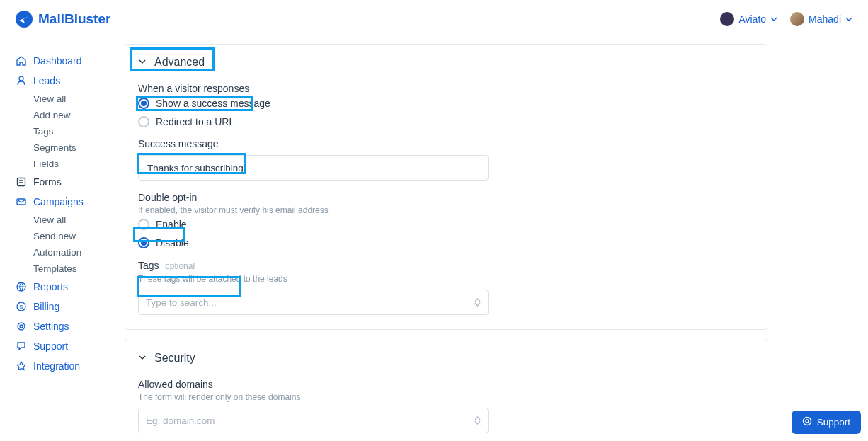 The height and width of the screenshot is (441, 868). I want to click on sidebar-item-label: Billing, so click(47, 307).